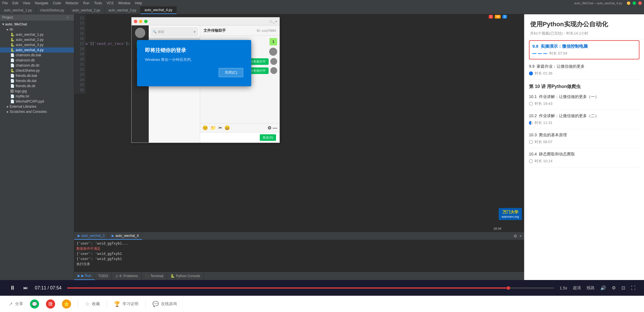 The image size is (644, 312). Describe the element at coordinates (35, 304) in the screenshot. I see `share-social-wechat: 💬` at that location.